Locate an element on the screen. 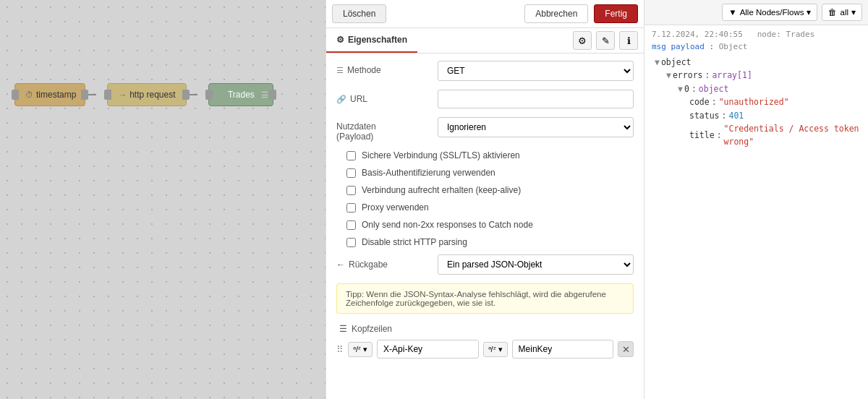 The width and height of the screenshot is (868, 399). type-az-icon: ᵃ/ᶻ is located at coordinates (357, 350).